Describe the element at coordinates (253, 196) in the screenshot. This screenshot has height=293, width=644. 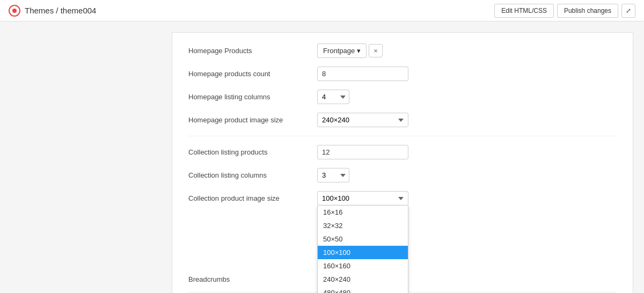
I see `collection-image-size-label: Collection product image size` at that location.